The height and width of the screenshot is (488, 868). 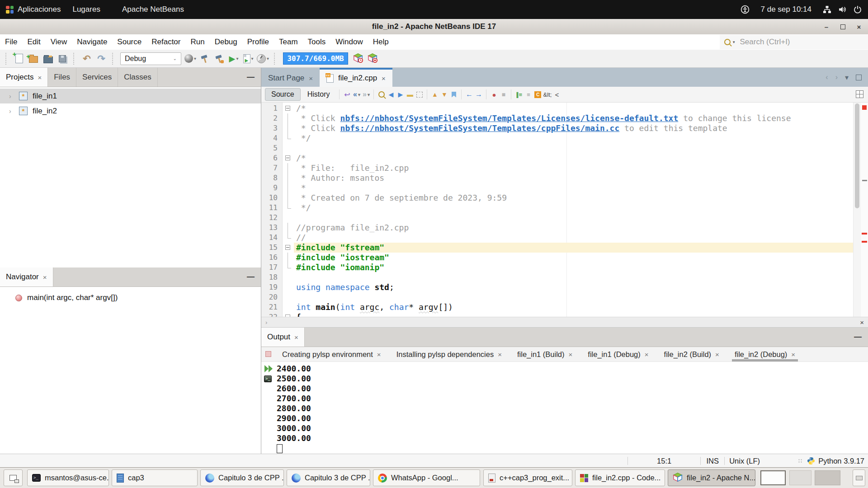 What do you see at coordinates (786, 9) in the screenshot?
I see `clock: 7 de sep 10:14` at bounding box center [786, 9].